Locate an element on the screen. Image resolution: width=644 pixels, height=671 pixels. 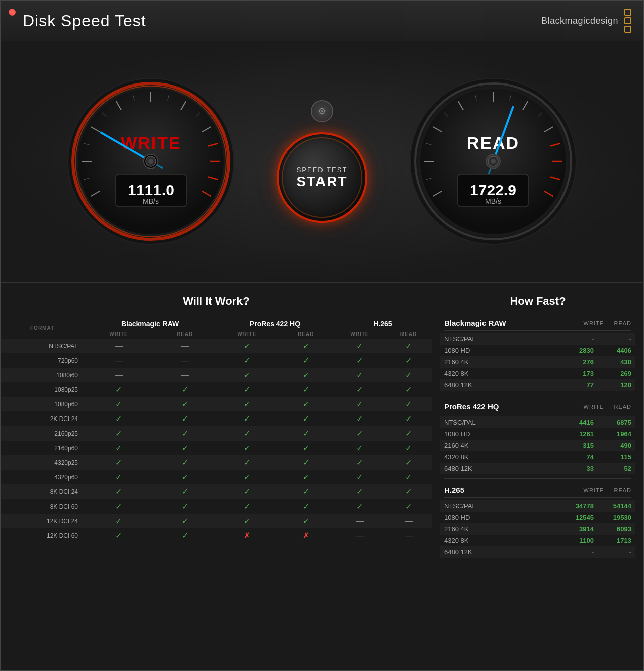
table-row: 1080p25 ✓ ✓ ✓ ✓ ✓ ✓ is located at coordinates (216, 389).